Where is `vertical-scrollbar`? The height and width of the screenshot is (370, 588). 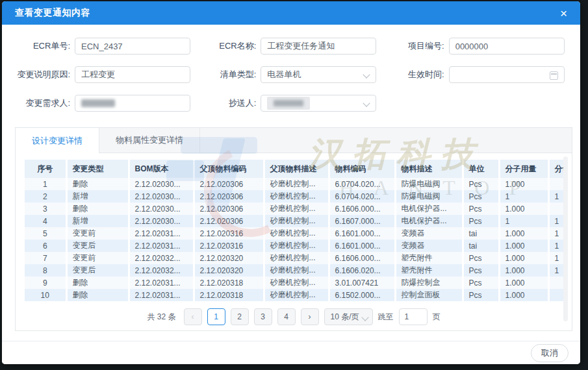
vertical-scrollbar is located at coordinates (565, 239).